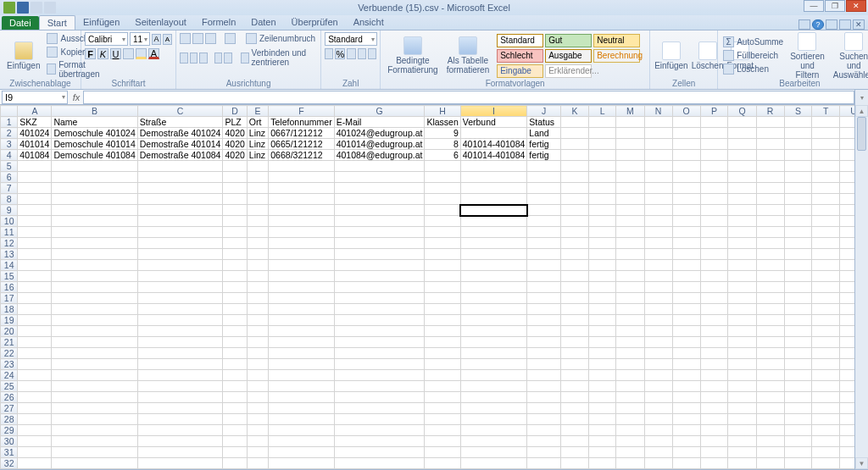 This screenshot has height=470, width=868. What do you see at coordinates (617, 56) in the screenshot?
I see `style-chip: Berechnung` at bounding box center [617, 56].